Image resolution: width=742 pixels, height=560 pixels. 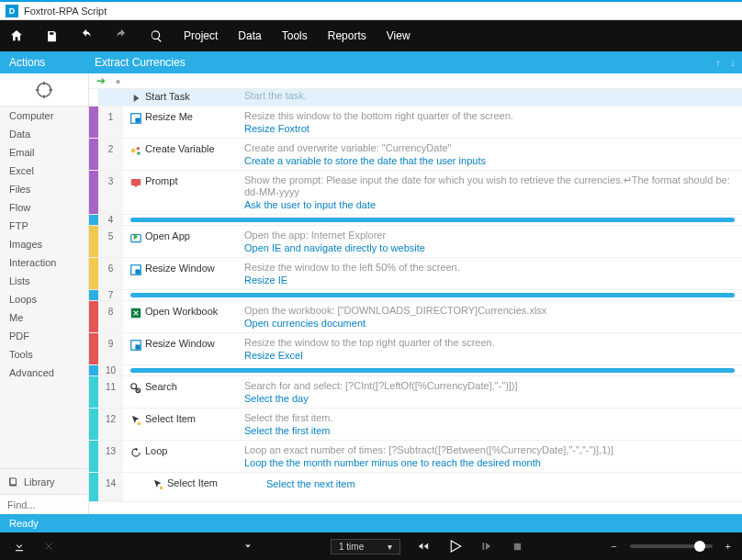 What do you see at coordinates (455, 546) in the screenshot?
I see `play-icon` at bounding box center [455, 546].